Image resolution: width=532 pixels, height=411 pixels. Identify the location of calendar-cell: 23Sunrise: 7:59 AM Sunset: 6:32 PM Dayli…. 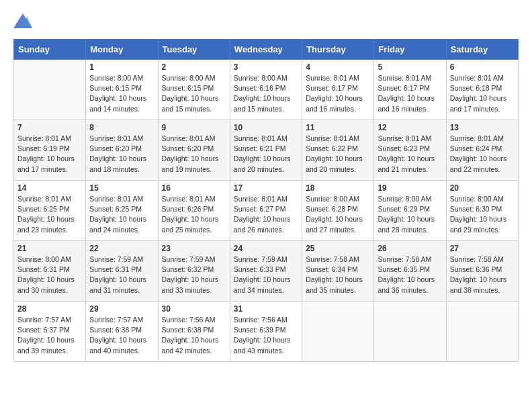
(193, 271).